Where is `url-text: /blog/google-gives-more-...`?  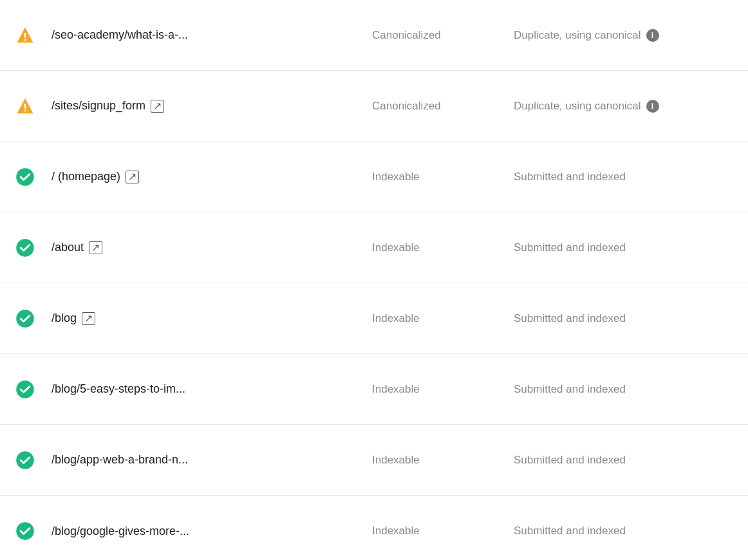
url-text: /blog/google-gives-more-... is located at coordinates (120, 532).